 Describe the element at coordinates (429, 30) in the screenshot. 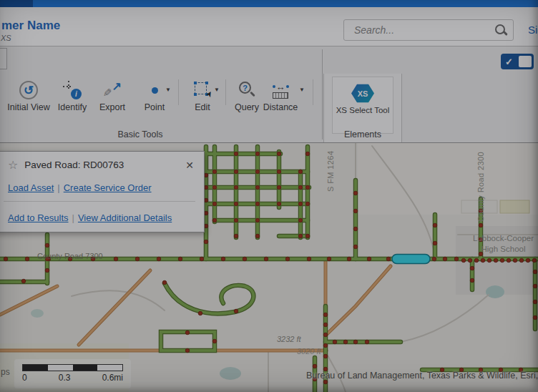

I see `search-box` at that location.